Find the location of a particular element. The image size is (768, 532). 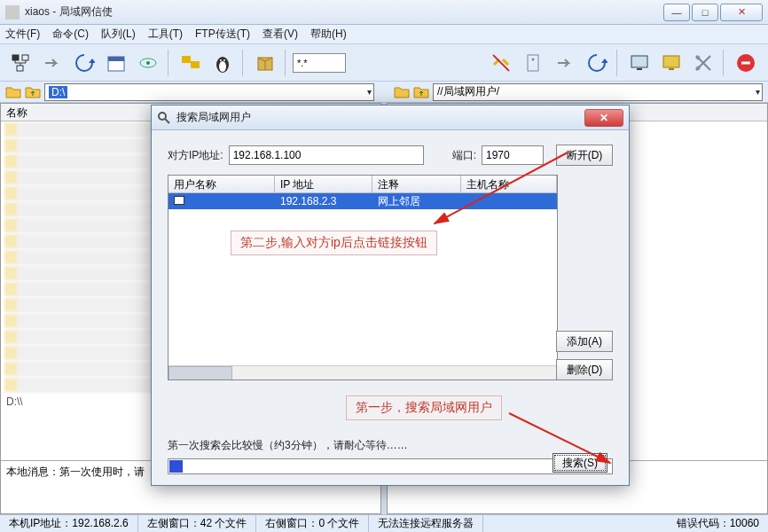

computer-icon is located at coordinates (179, 200).